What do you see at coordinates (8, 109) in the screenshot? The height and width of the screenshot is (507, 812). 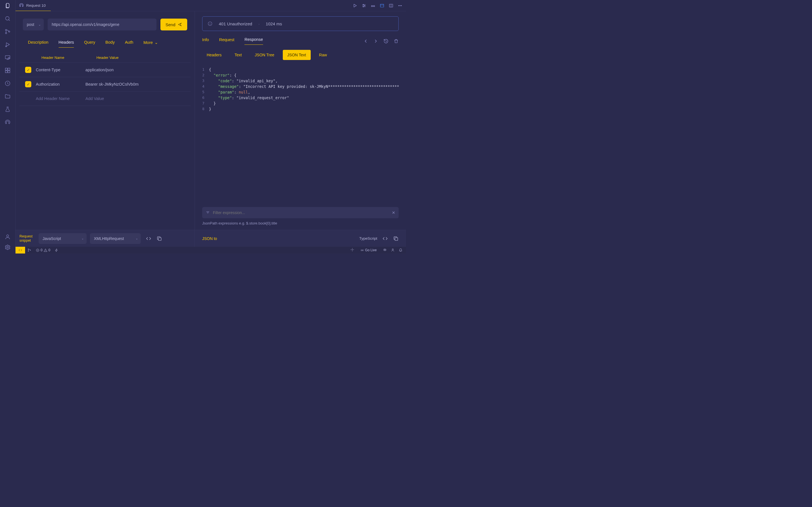 I see `flask-icon` at bounding box center [8, 109].